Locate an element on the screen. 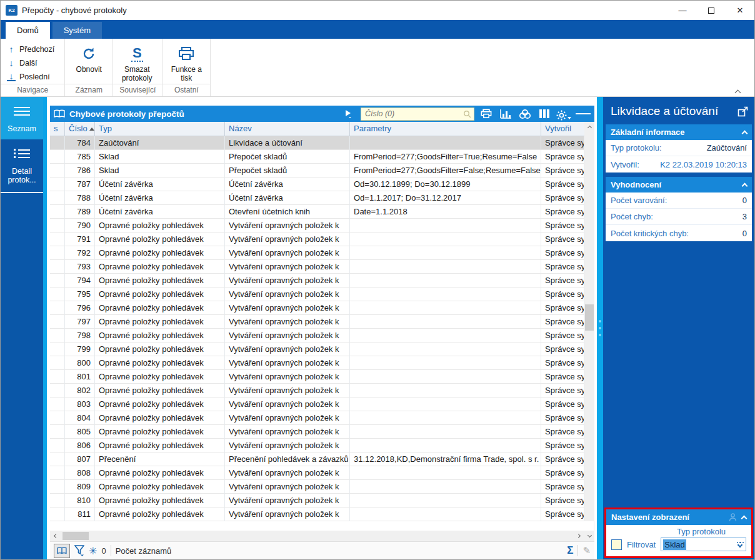  table-row: 808Opravné položky pohledávekVytváření o… is located at coordinates (318, 473).